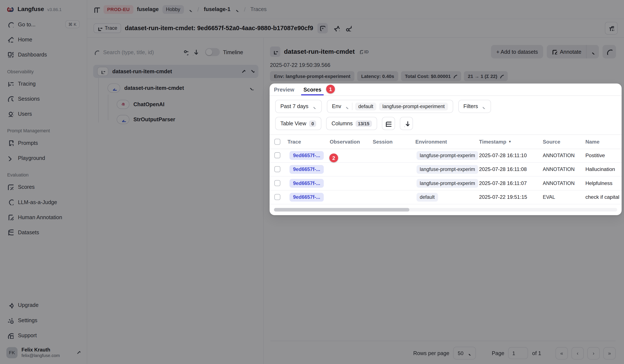 The height and width of the screenshot is (364, 624). I want to click on delete-trace-button, so click(611, 28).